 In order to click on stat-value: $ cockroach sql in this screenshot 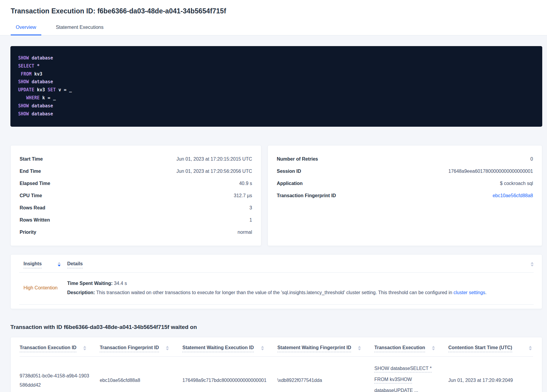, I will do `click(517, 184)`.